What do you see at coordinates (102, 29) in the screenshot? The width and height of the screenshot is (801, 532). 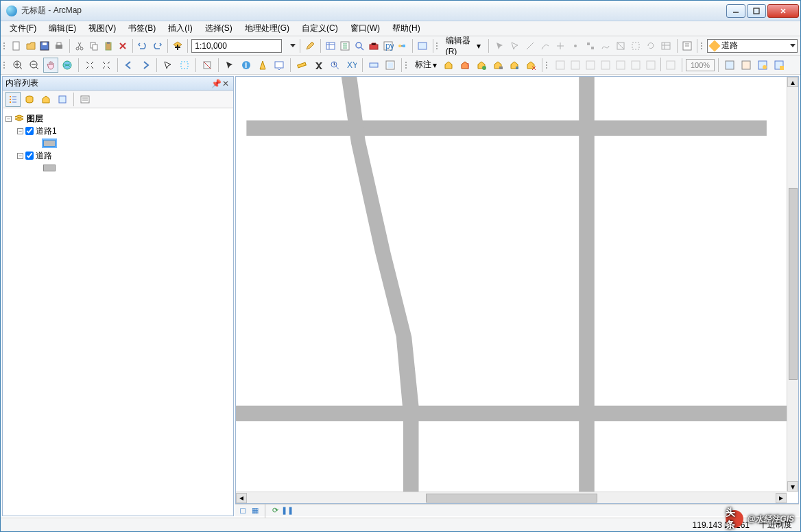 I see `menu-view: 视图(V)` at bounding box center [102, 29].